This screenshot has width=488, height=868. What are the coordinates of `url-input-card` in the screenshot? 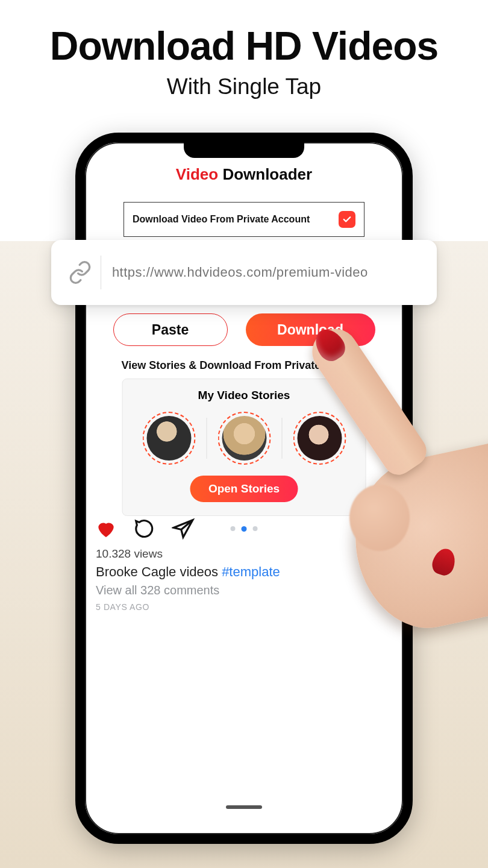 It's located at (244, 272).